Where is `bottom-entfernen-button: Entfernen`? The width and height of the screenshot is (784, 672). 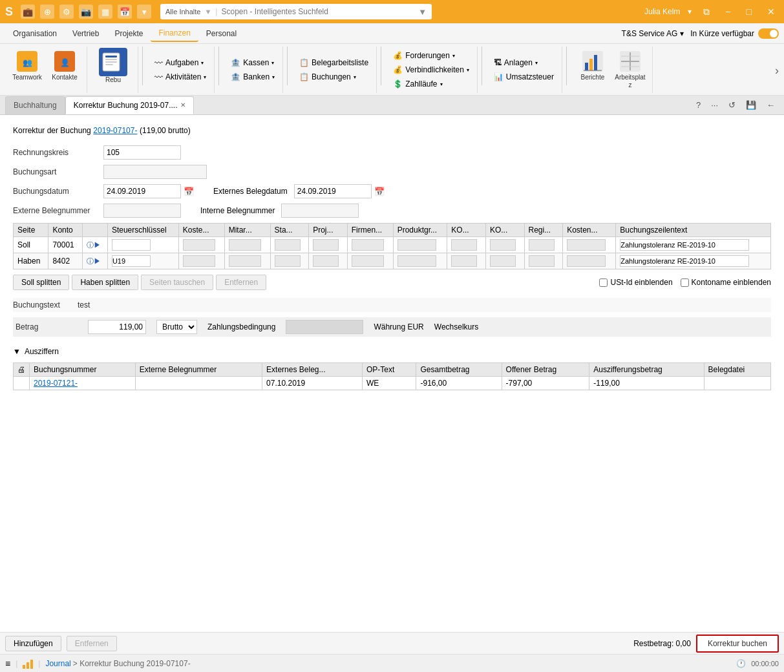
bottom-entfernen-button: Entfernen is located at coordinates (92, 644).